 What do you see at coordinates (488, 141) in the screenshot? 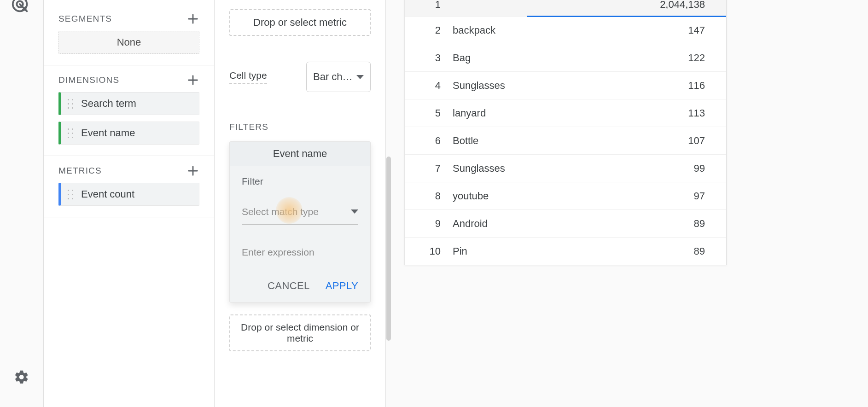
I see `row-term: Bottle` at bounding box center [488, 141].